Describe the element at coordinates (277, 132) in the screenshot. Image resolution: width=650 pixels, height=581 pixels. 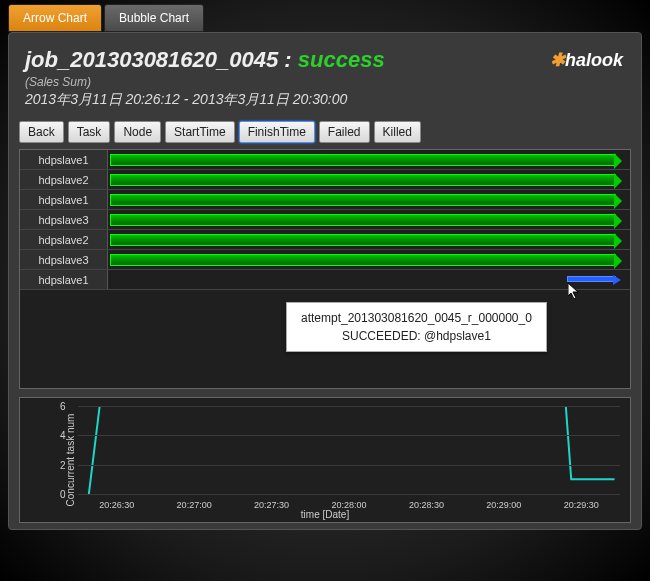
I see `finishtime-button: FinishTime` at that location.